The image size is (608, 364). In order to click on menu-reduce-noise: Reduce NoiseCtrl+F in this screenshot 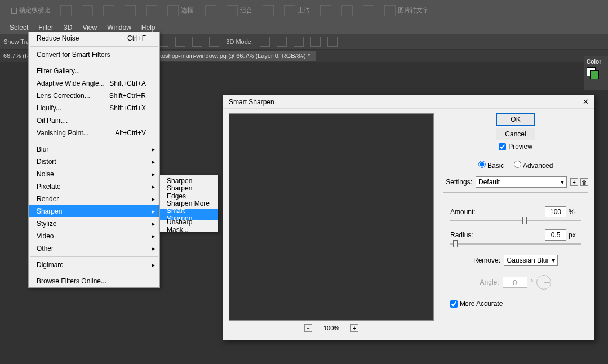, I will do `click(94, 38)`.